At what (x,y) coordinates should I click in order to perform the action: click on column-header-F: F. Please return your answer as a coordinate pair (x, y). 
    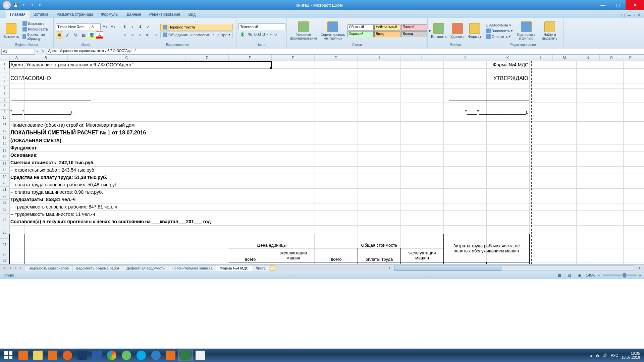
    Looking at the image, I should click on (293, 58).